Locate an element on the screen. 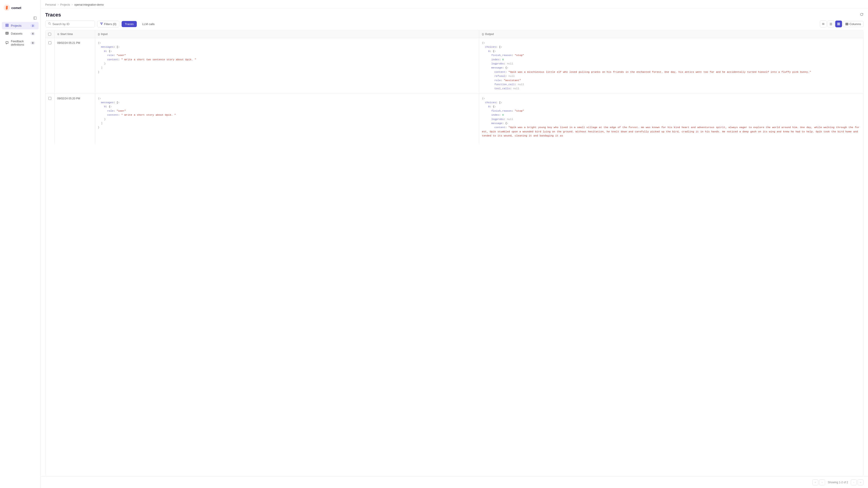 The width and height of the screenshot is (868, 488). toolbar-right: Columns is located at coordinates (842, 24).